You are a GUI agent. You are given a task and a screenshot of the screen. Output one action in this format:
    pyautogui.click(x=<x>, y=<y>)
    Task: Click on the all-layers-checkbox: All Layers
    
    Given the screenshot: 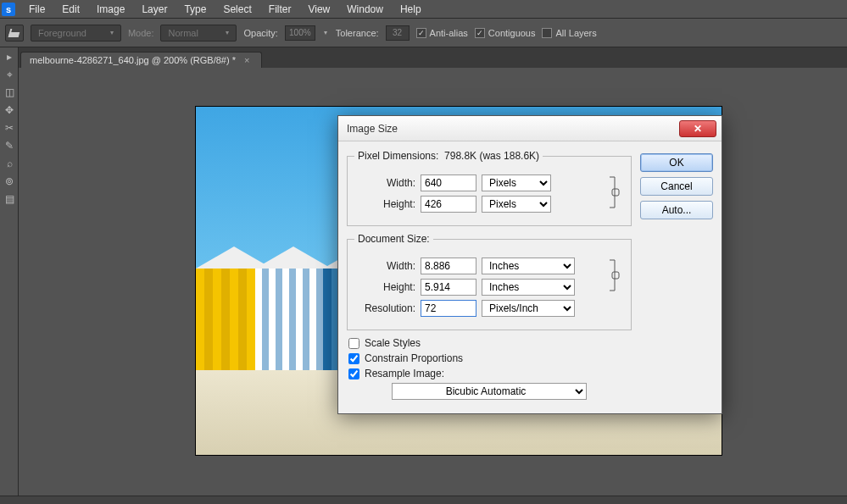 What is the action you would take?
    pyautogui.click(x=569, y=33)
    